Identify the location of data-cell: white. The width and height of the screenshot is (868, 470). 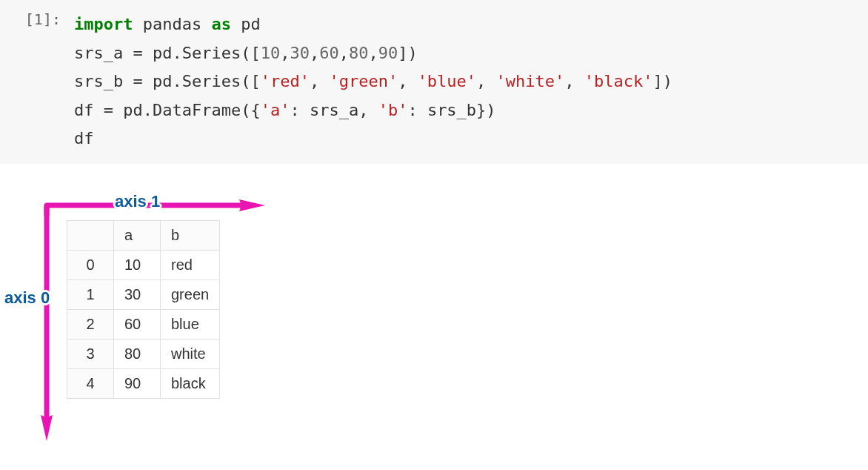
(190, 354).